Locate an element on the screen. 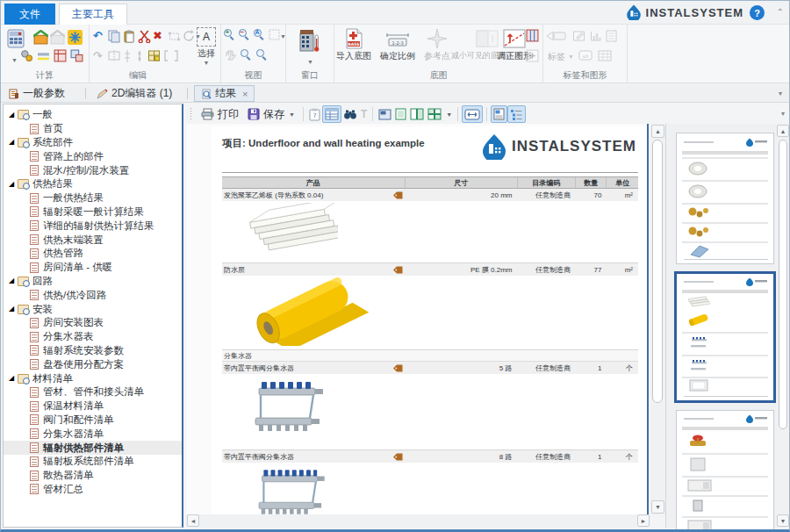 The height and width of the screenshot is (532, 790). undo-icon: ↶ is located at coordinates (98, 35).